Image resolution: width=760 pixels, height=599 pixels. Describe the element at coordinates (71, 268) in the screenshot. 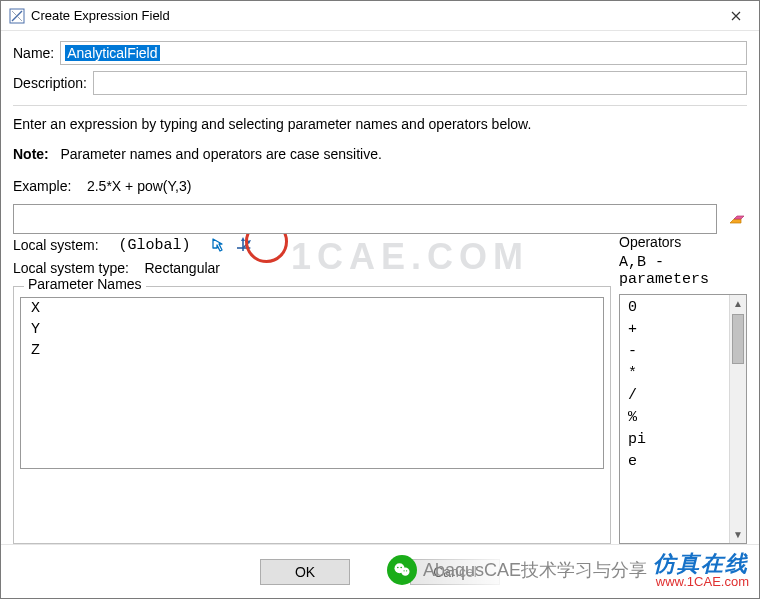

I see `local-system-type-label: Local system type:` at that location.